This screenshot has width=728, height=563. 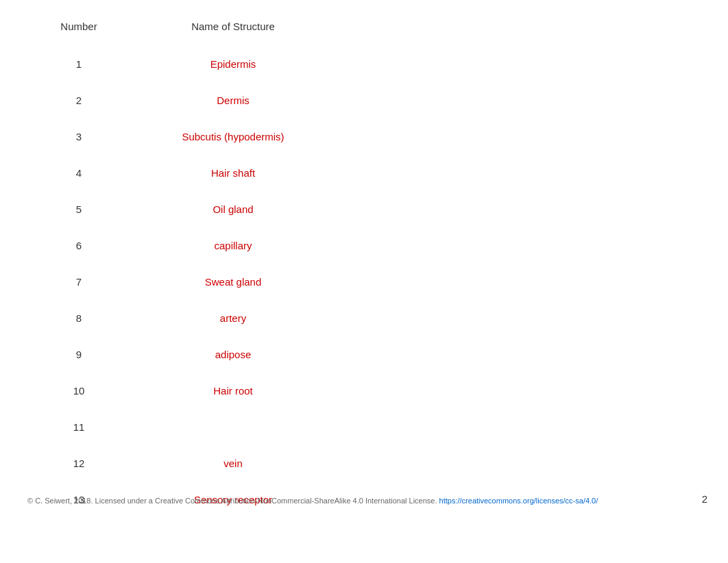 I want to click on row-structure-name: Epidermis, so click(x=233, y=64).